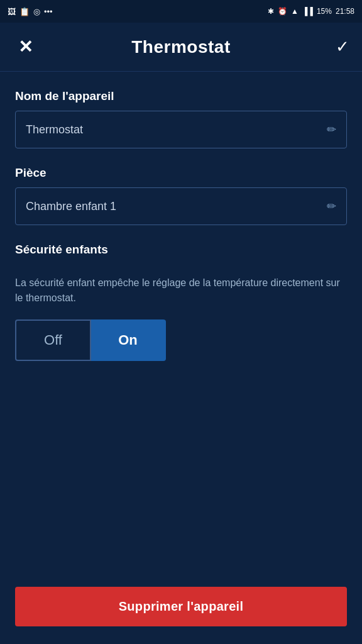  What do you see at coordinates (71, 206) in the screenshot?
I see `room-value: Chambre enfant 1` at bounding box center [71, 206].